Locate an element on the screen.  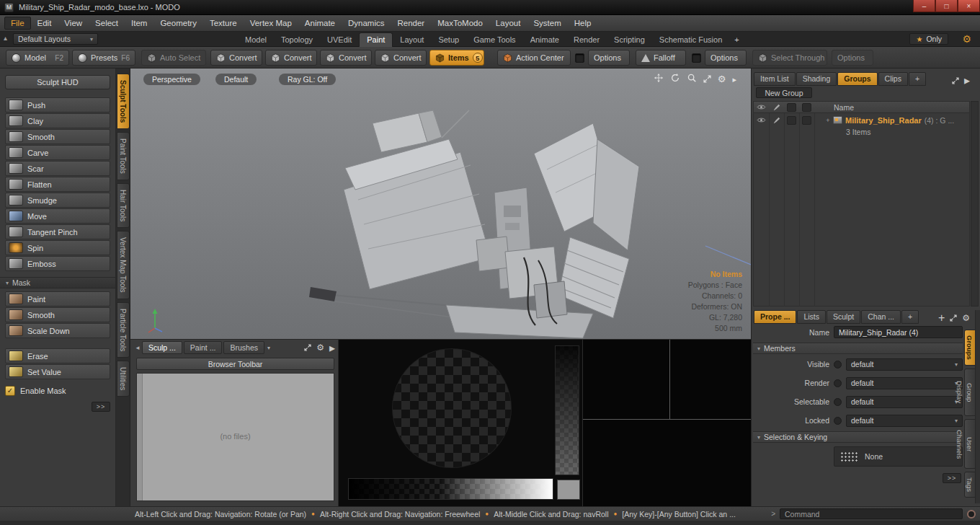
properties-expand-button: >> is located at coordinates (952, 478).